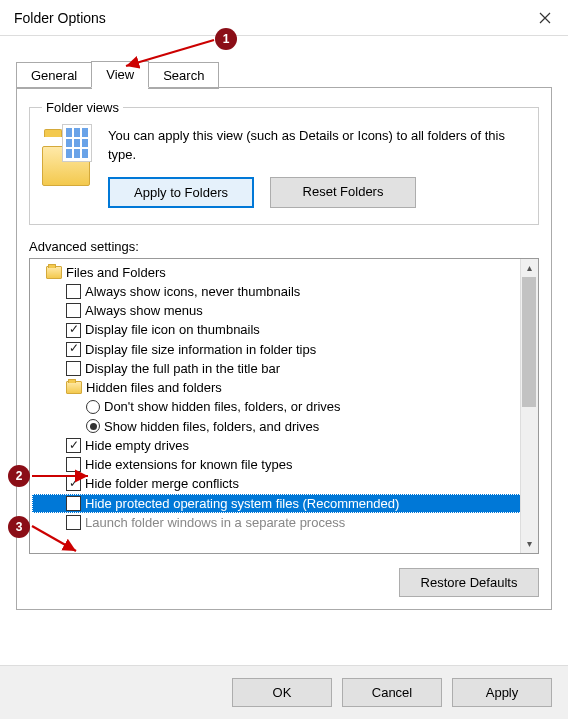  What do you see at coordinates (69, 154) in the screenshot?
I see `folder-views-icon` at bounding box center [69, 154].